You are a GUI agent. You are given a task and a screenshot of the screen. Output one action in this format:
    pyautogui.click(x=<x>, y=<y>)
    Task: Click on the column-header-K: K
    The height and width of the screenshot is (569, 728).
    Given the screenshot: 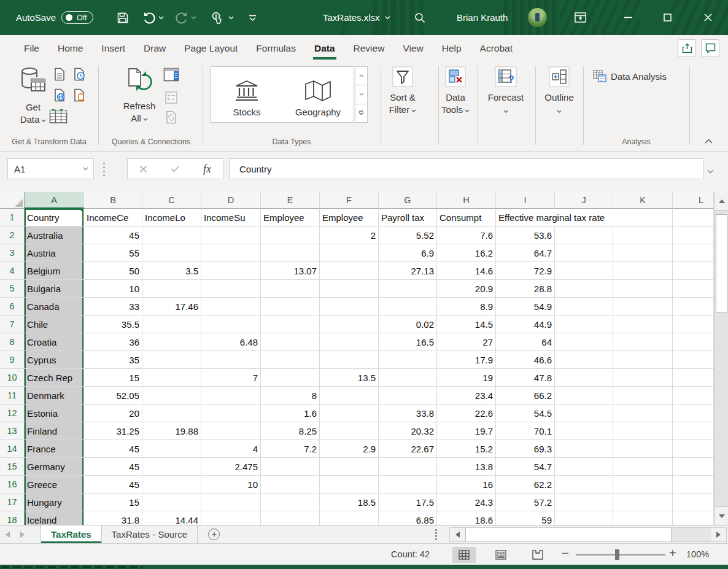 What is the action you would take?
    pyautogui.click(x=643, y=200)
    